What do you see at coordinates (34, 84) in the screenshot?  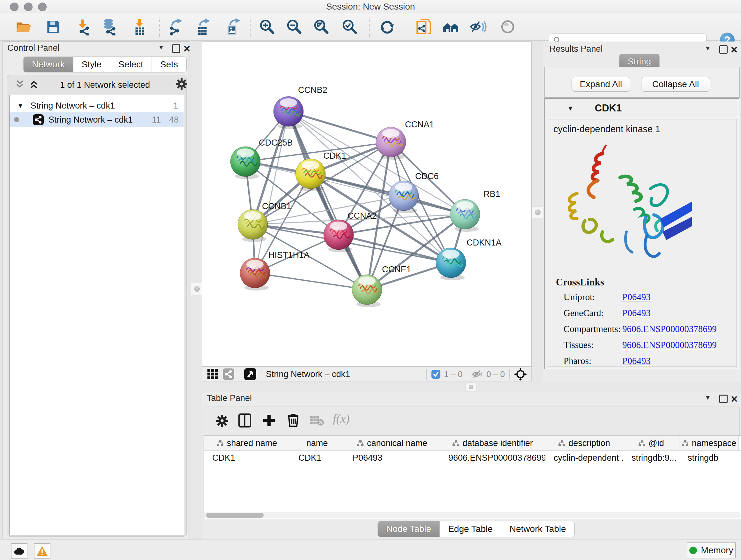 I see `expand-all-chevron-icon` at bounding box center [34, 84].